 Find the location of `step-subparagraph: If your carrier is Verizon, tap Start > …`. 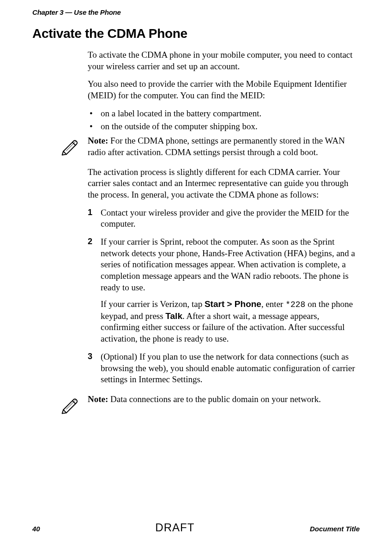

step-subparagraph: If your carrier is Verizon, tap Start > … is located at coordinates (230, 321).